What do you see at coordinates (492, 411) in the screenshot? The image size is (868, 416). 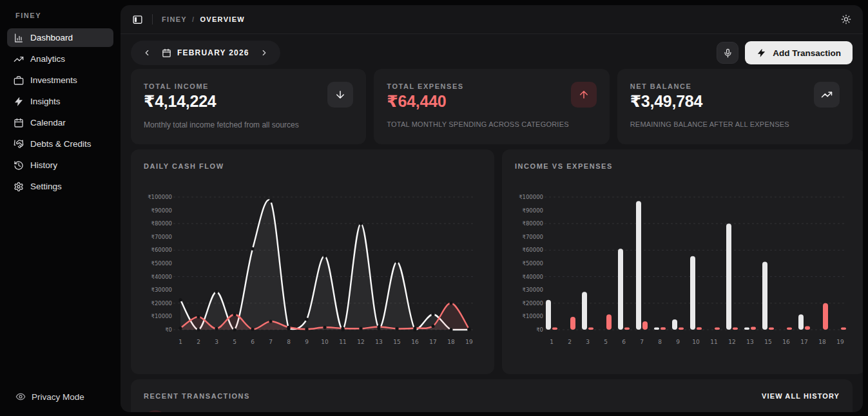 I see `transaction-row: Kia Thi -₹440` at bounding box center [492, 411].